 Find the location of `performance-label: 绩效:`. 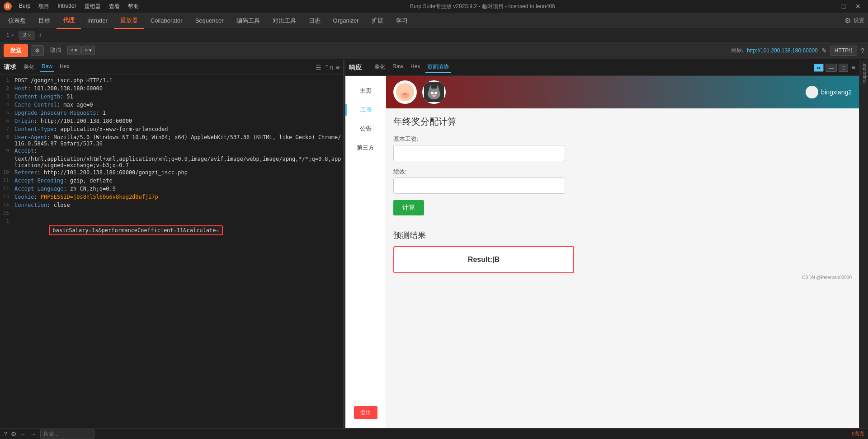

performance-label: 绩效: is located at coordinates (623, 172).